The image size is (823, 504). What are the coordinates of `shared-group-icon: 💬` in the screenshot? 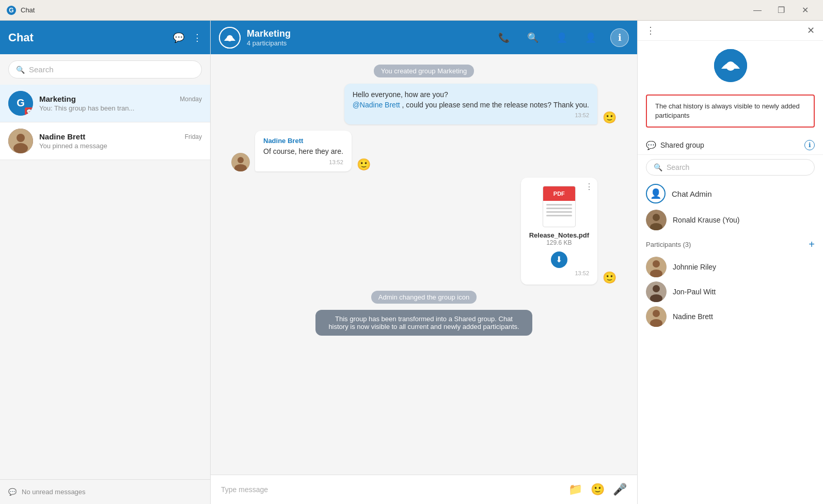 It's located at (651, 146).